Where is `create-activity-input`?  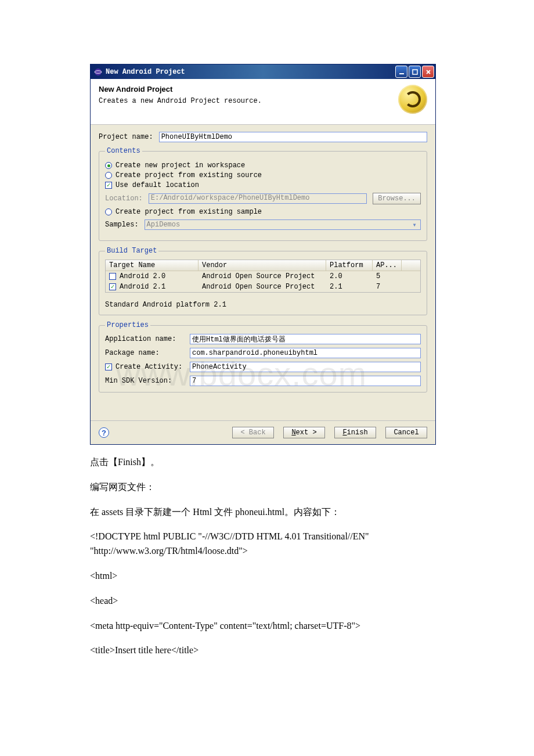
create-activity-input is located at coordinates (305, 367).